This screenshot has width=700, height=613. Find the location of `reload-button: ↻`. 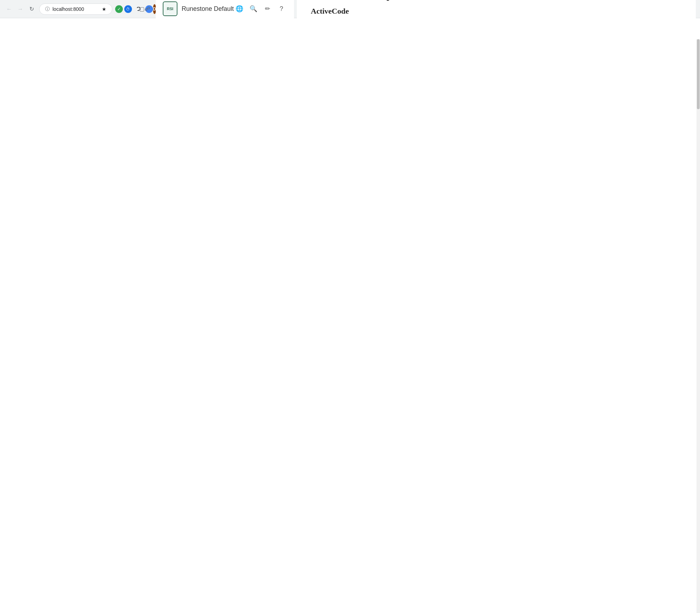

reload-button: ↻ is located at coordinates (31, 9).